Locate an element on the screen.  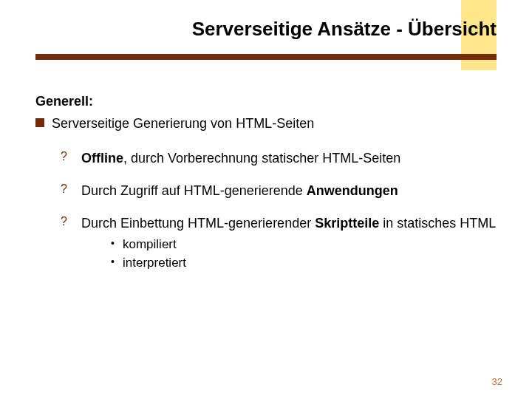
bullet-level1: Serverseitige Generierung von HTML-Seite… is located at coordinates (266, 123).